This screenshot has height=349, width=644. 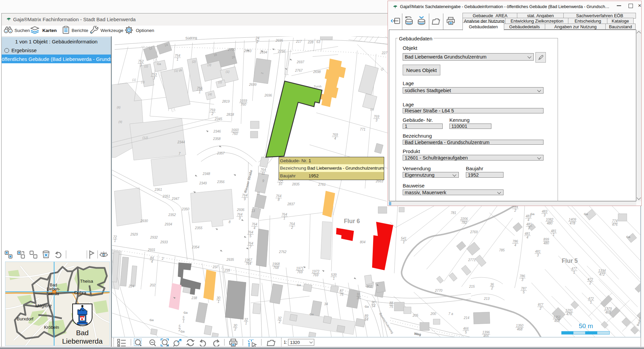 What do you see at coordinates (465, 223) in the screenshot?
I see `svg-text: 782` at bounding box center [465, 223].